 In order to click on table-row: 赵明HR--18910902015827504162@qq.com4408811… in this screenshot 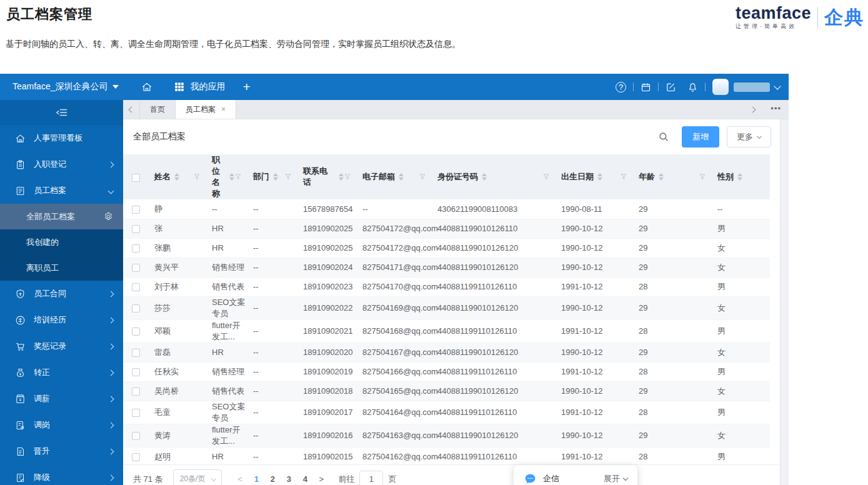, I will do `click(446, 456)`.